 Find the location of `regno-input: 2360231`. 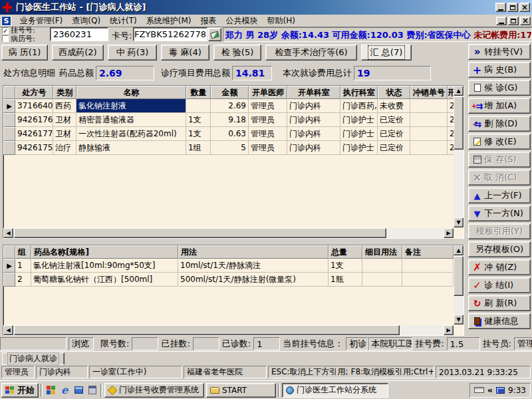

regno-input: 2360231 is located at coordinates (79, 35).